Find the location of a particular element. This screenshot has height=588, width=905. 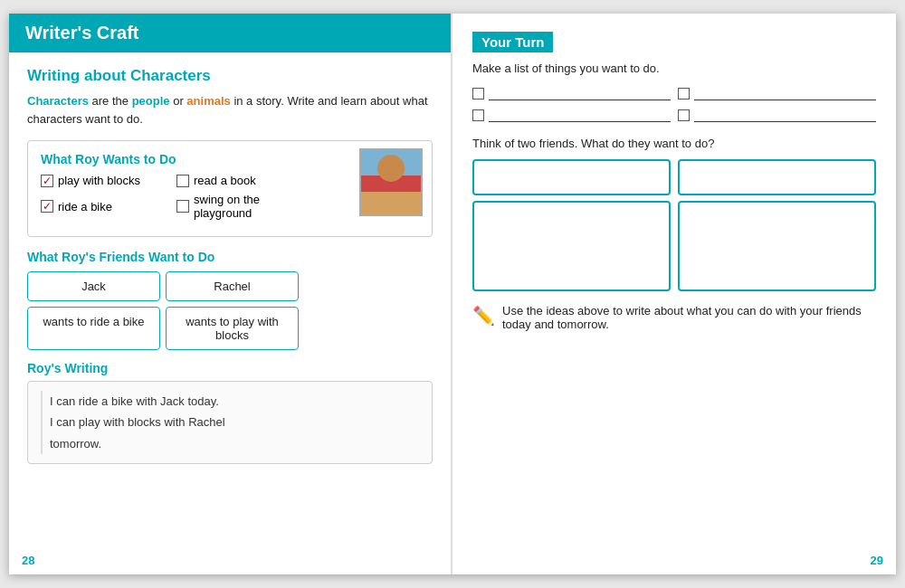

page-header: Writer's Craft is located at coordinates (230, 33).